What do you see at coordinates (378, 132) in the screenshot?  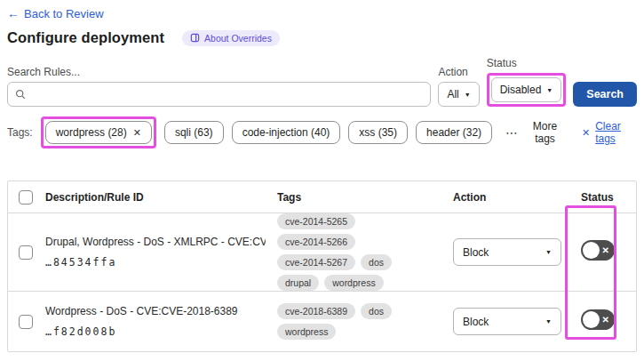 I see `tag-chip-label: xss (35)` at bounding box center [378, 132].